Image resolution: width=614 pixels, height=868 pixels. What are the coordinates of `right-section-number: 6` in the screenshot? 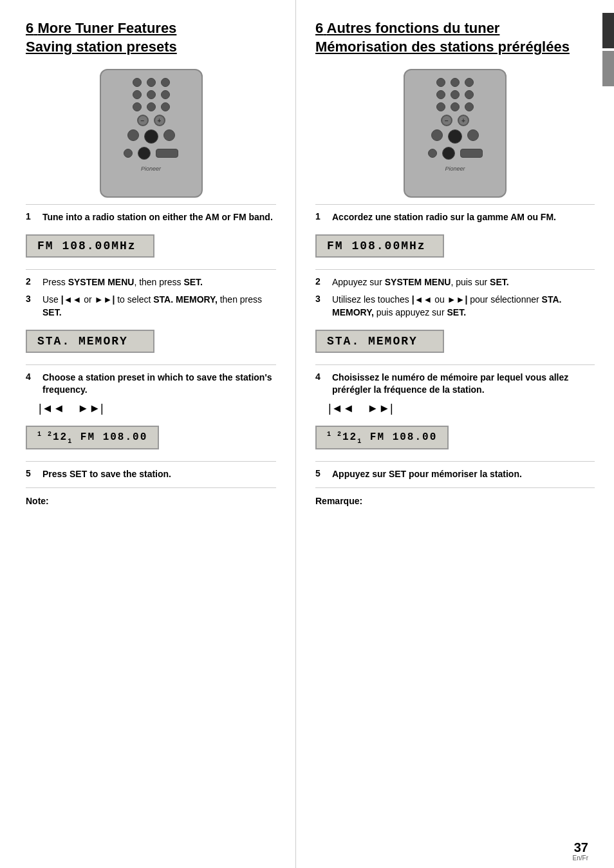 It's located at (319, 28).